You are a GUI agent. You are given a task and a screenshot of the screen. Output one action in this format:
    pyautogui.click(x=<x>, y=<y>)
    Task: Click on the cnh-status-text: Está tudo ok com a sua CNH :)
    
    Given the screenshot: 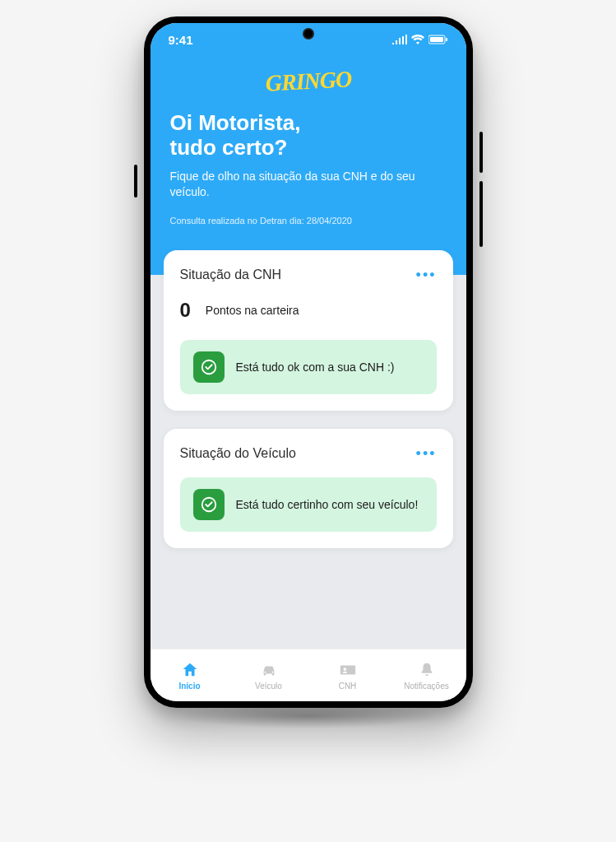 What is the action you would take?
    pyautogui.click(x=316, y=367)
    